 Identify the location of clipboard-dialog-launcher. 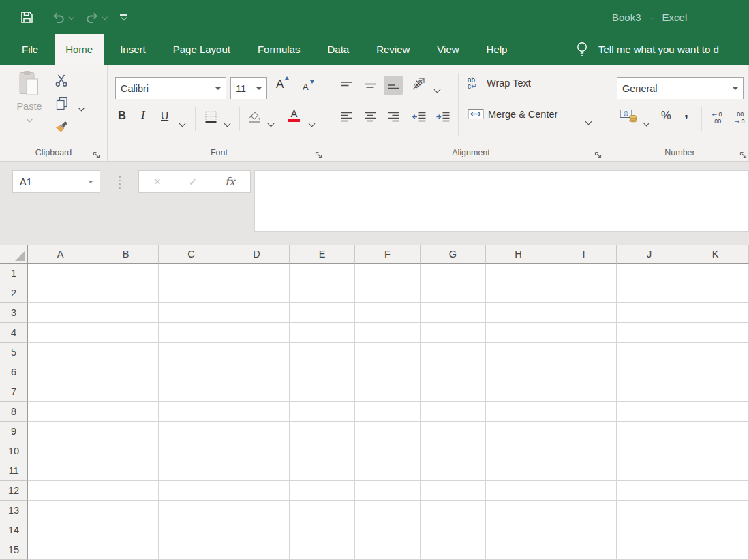
(97, 153).